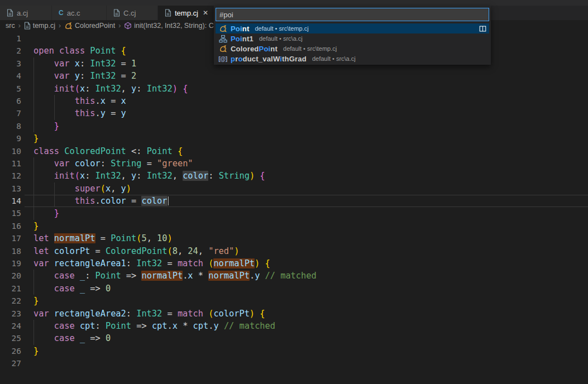 The width and height of the screenshot is (588, 384). Describe the element at coordinates (10, 26) in the screenshot. I see `breadcrumb-item: src` at that location.